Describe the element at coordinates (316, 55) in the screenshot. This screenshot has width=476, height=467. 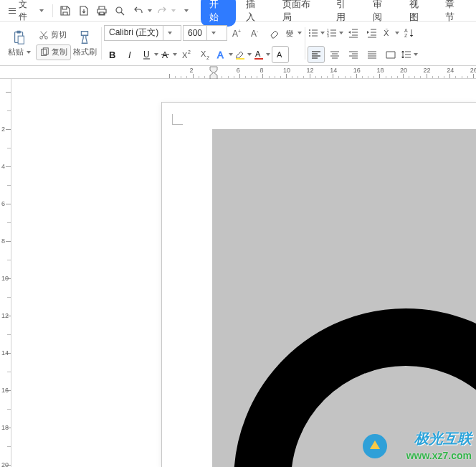
I see `align-left-button` at that location.